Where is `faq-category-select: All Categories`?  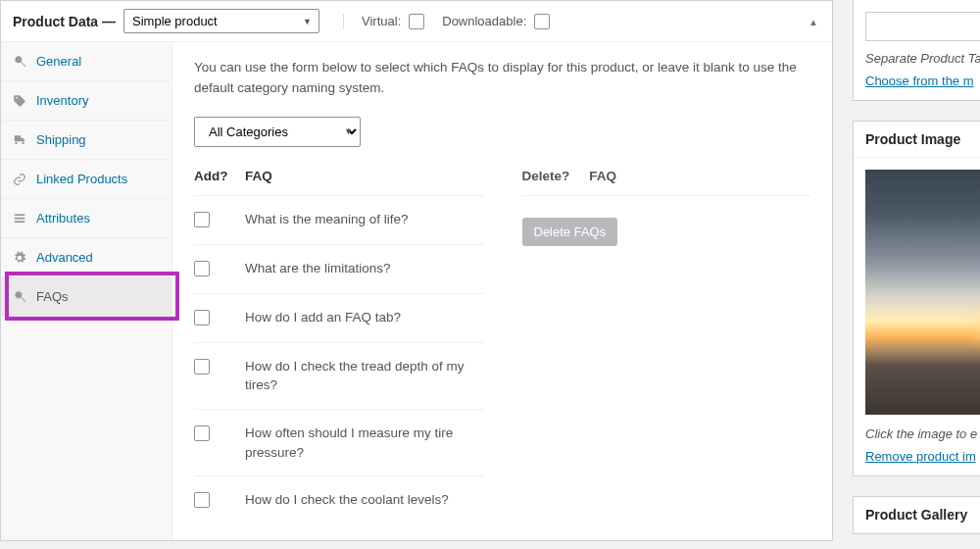
faq-category-select: All Categories is located at coordinates (277, 131).